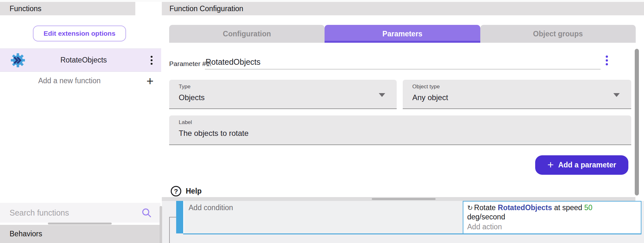  I want to click on edit-extension-options-button: Edit extension options, so click(79, 33).